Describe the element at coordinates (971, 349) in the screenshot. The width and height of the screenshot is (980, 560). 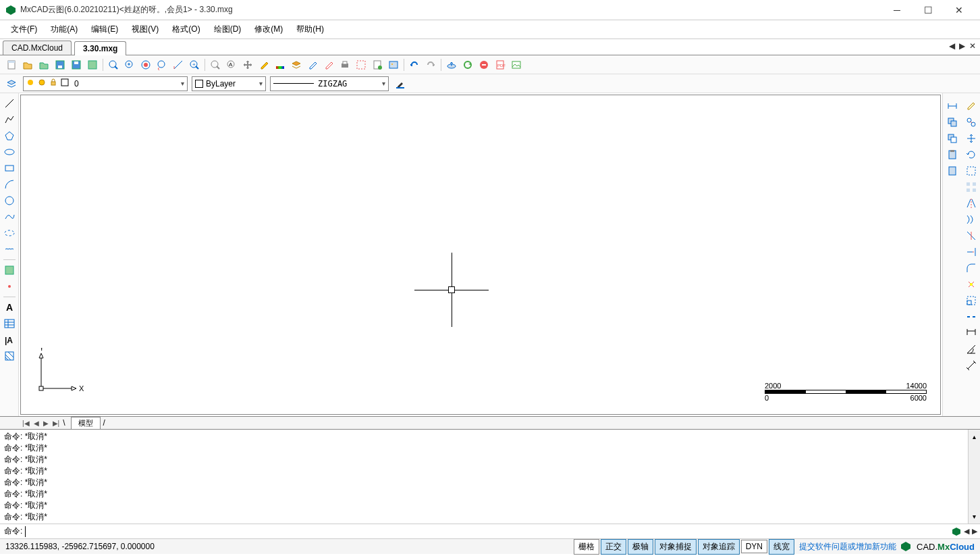
I see `dim-angular-icon` at that location.